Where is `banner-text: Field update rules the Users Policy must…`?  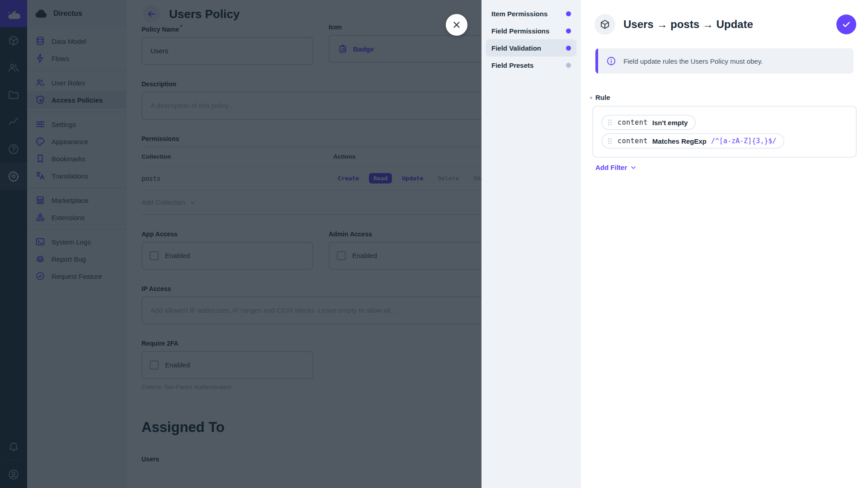
banner-text: Field update rules the Users Policy must… is located at coordinates (693, 61).